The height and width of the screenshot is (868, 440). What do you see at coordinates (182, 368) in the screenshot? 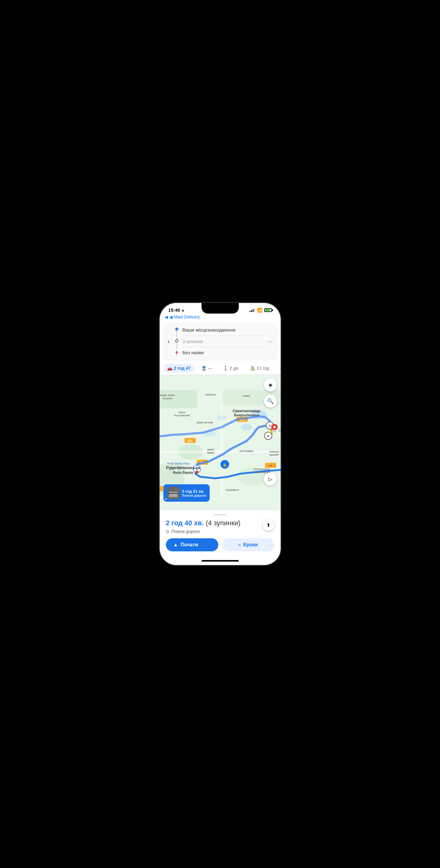
I see `car-duration: 2 год 47` at bounding box center [182, 368].